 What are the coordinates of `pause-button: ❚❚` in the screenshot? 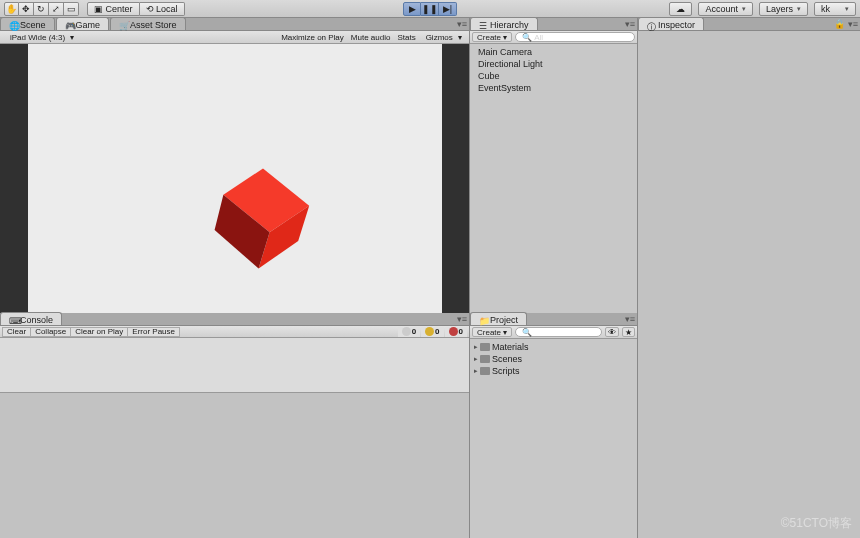 It's located at (430, 9).